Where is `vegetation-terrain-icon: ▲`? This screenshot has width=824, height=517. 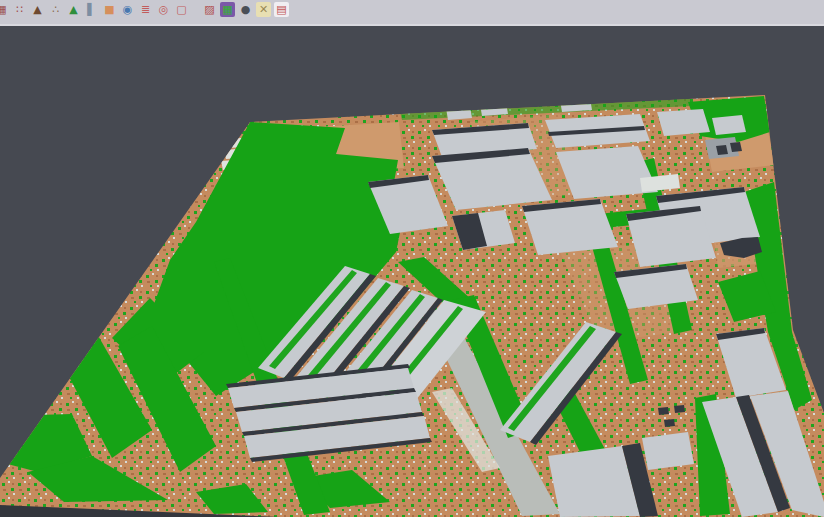
vegetation-terrain-icon: ▲ is located at coordinates (74, 10).